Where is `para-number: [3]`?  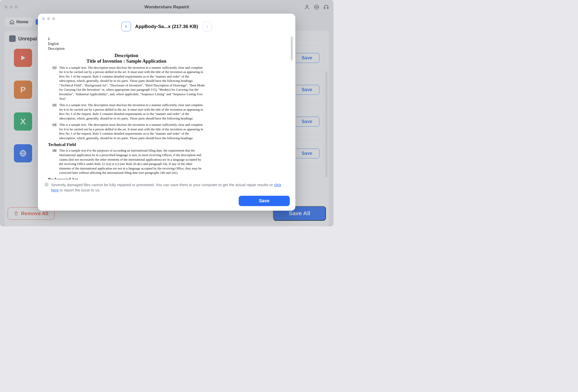
para-number: [3] is located at coordinates (55, 131).